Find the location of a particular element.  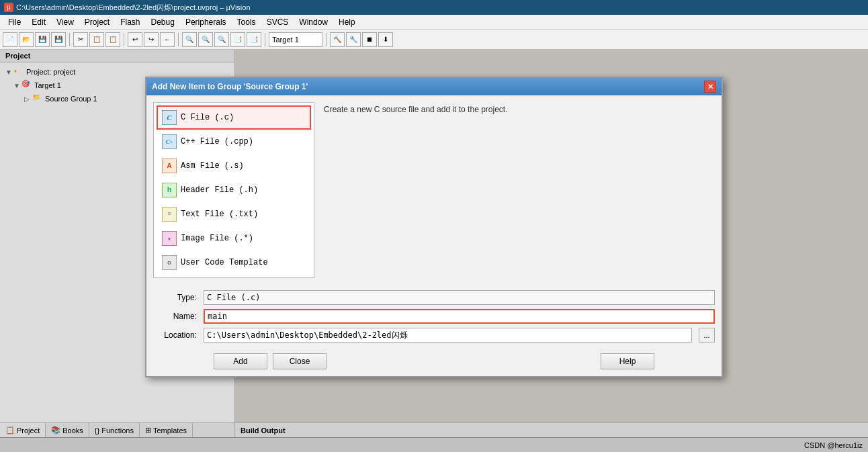

title-bar: µ C:\Users\admin\Desktop\Embedded\2-2led… is located at coordinates (434, 7).